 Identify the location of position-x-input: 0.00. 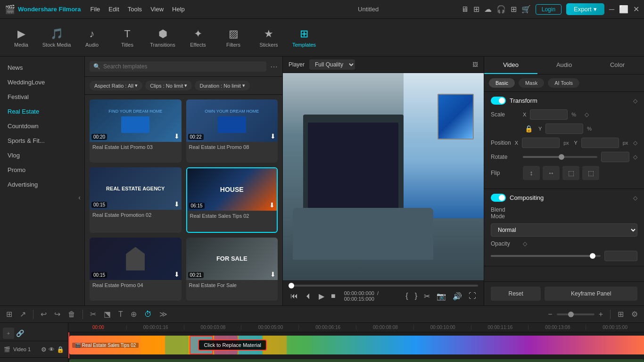
(541, 143).